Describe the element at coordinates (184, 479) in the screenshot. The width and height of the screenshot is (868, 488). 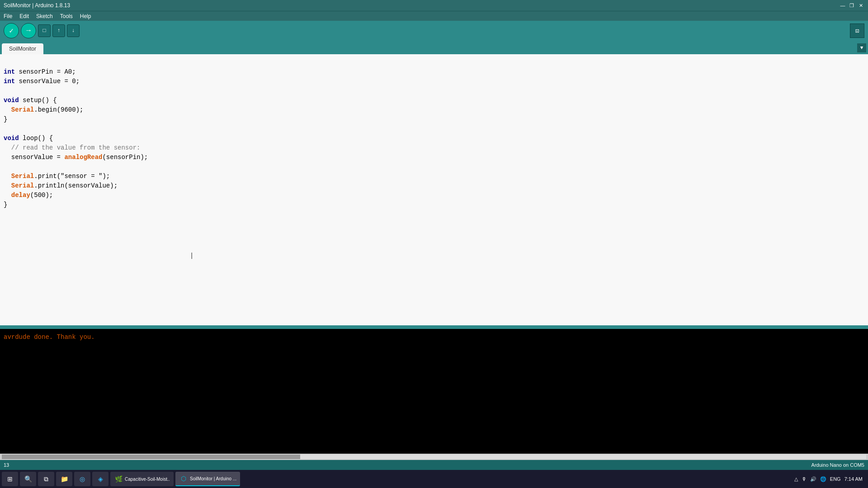
I see `arduino-icon: ⬡` at that location.